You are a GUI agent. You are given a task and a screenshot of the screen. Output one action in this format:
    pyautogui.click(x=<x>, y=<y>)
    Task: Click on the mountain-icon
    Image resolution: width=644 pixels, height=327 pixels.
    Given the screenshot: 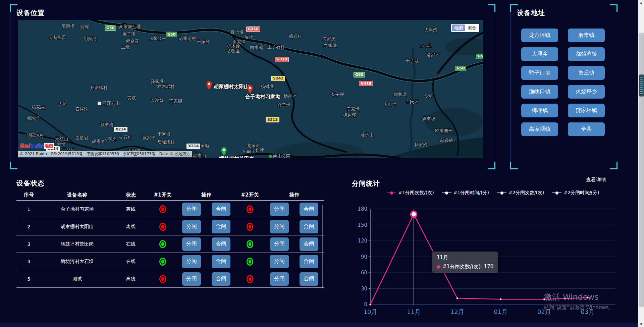 What is the action you would take?
    pyautogui.click(x=99, y=103)
    